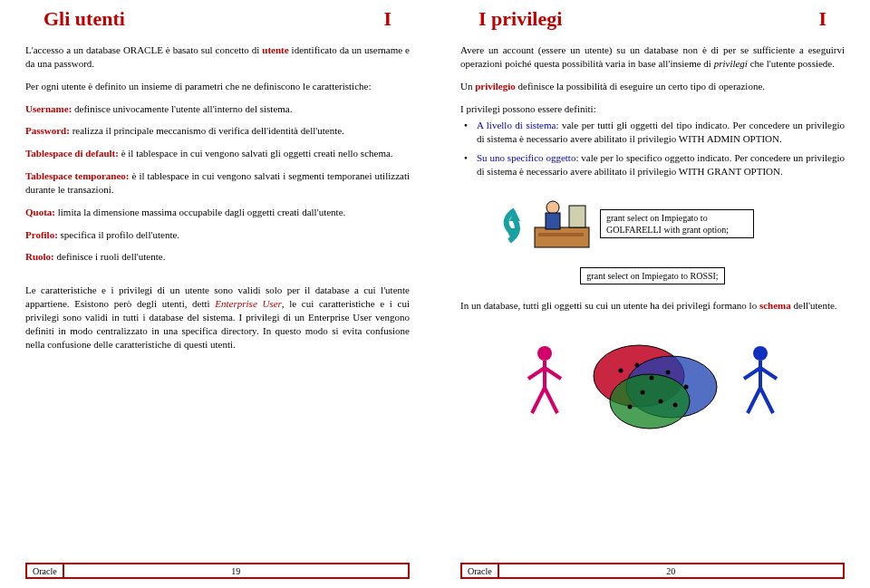 Image resolution: width=870 pixels, height=588 pixels. Describe the element at coordinates (218, 87) in the screenshot. I see `intro-para-2: Per ogni utente è definito un insieme di…` at that location.